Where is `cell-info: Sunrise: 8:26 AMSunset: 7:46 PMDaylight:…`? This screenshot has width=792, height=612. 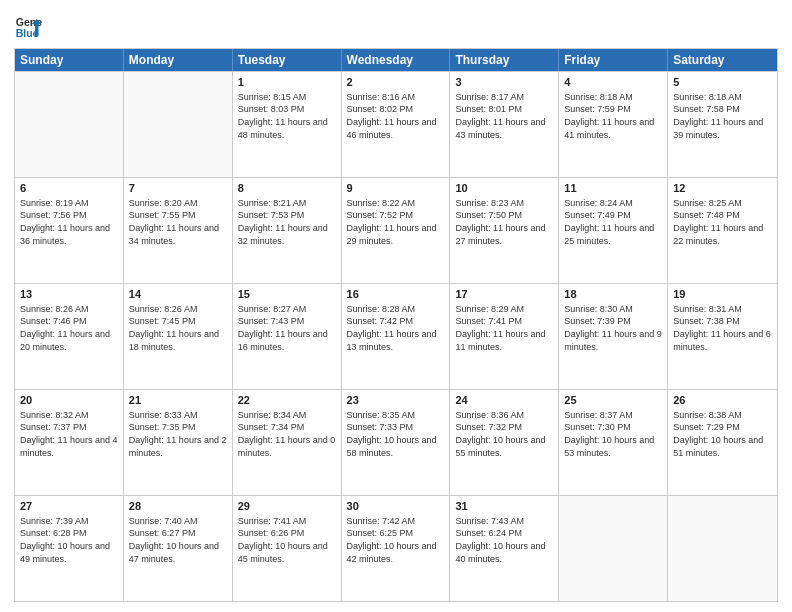
cell-info: Sunrise: 8:26 AMSunset: 7:46 PMDaylight:… is located at coordinates (69, 328).